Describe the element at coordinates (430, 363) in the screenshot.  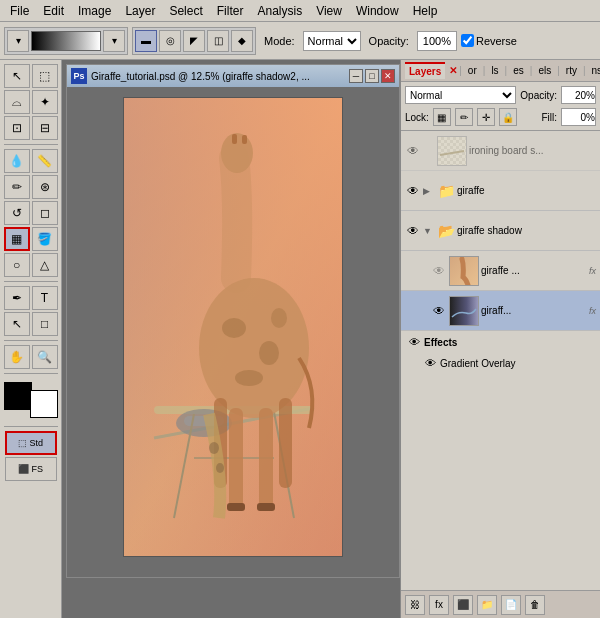
I see `gradient-overlay-eye: 👁` at that location.